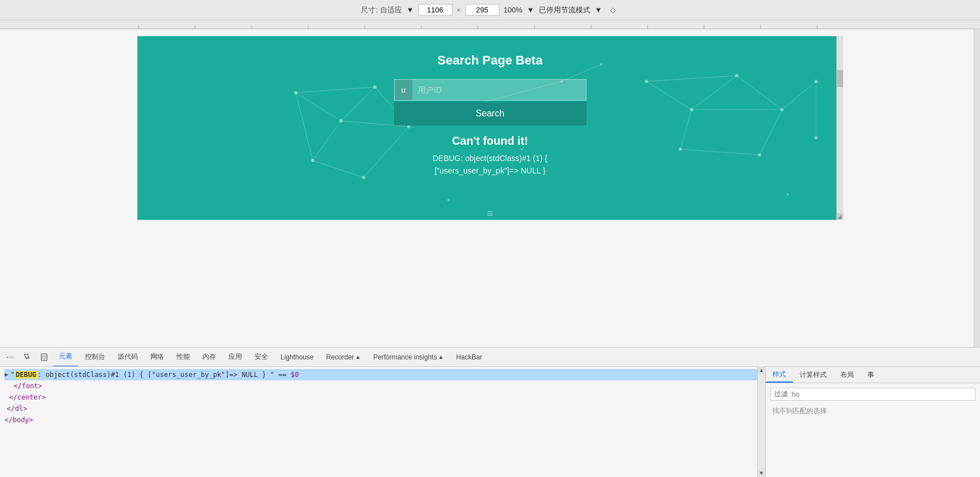 The image size is (980, 477). What do you see at coordinates (873, 430) in the screenshot?
I see `right-panel-content: 过滤 找不到匹配的选择` at bounding box center [873, 430].